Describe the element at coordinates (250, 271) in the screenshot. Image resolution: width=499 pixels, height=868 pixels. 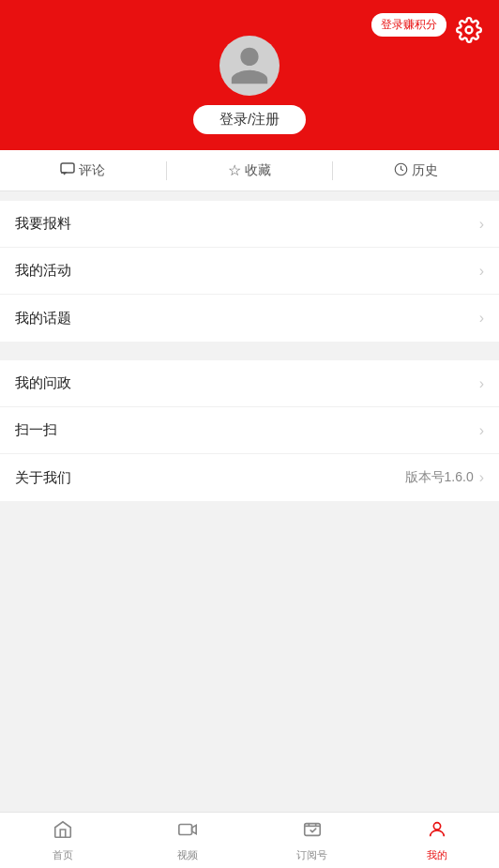
I see `menu-item-activities: 我的活动 ›` at that location.